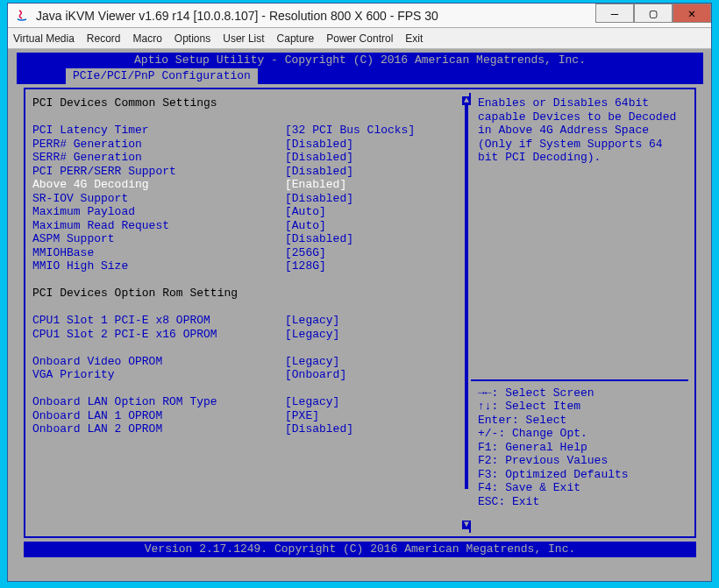 The image size is (719, 588). I want to click on setting-onboard-lan1-oprom: Onboard LAN 1 OPROM[PXE], so click(247, 416).